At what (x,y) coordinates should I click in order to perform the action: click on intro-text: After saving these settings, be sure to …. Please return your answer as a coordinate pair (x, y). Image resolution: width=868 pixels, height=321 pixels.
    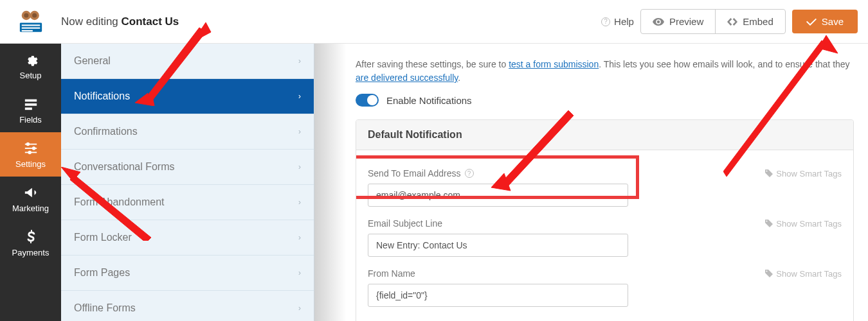
    Looking at the image, I should click on (604, 71).